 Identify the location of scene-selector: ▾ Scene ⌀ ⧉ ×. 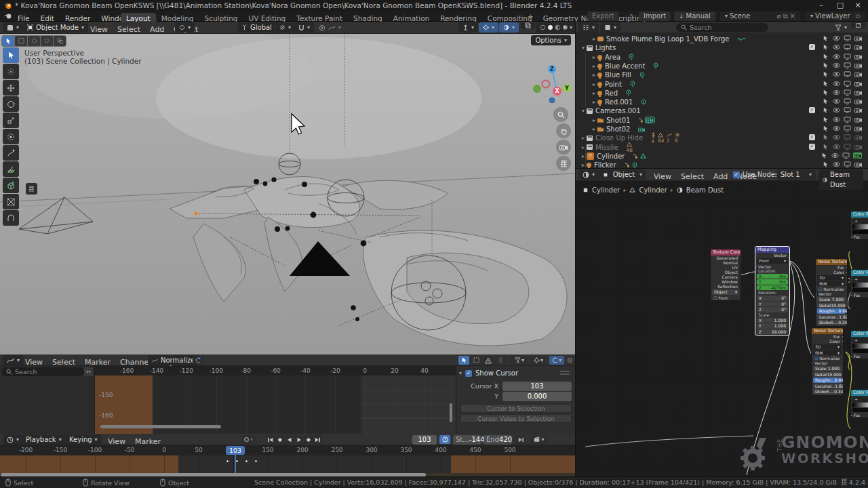
(760, 16).